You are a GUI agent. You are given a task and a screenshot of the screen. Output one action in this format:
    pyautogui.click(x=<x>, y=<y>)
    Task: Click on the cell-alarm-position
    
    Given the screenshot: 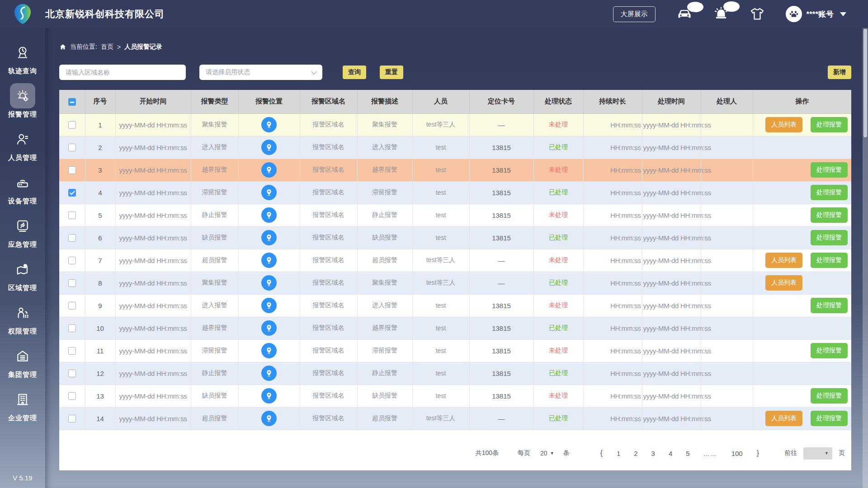 What is the action you would take?
    pyautogui.click(x=269, y=305)
    